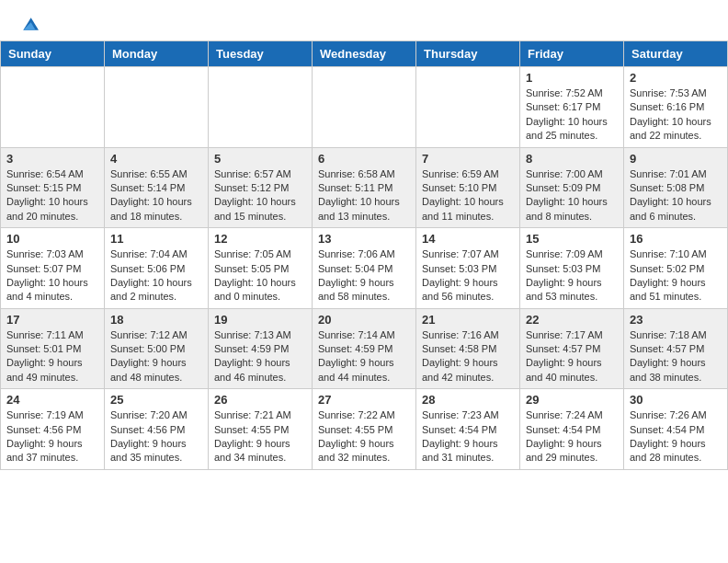  I want to click on calendar-cell: 4Sunrise: 6:55 AM Sunset: 5:14 PM Daylig…, so click(156, 188).